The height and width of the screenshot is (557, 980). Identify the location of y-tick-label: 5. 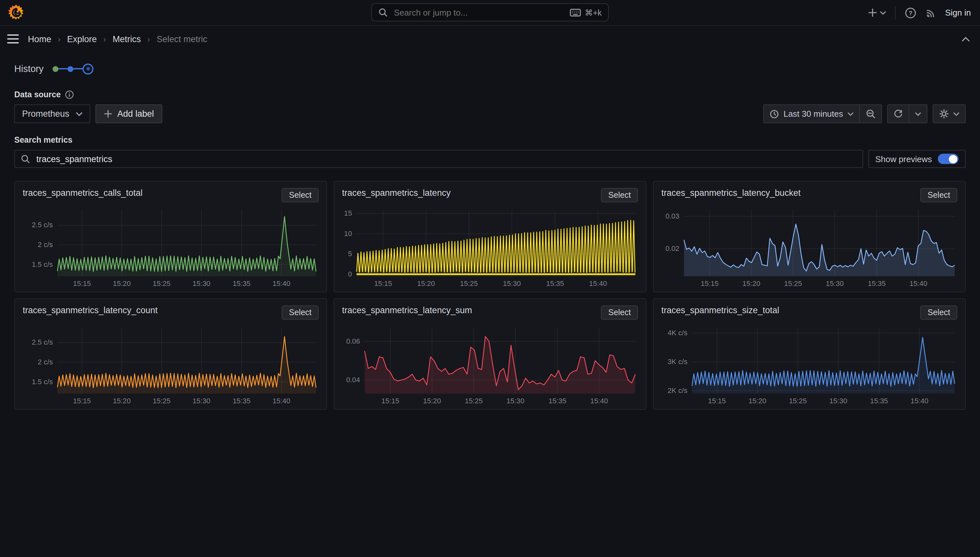
(350, 254).